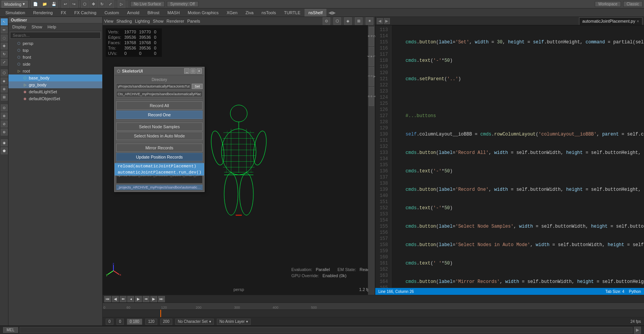 This screenshot has height=334, width=644. Describe the element at coordinates (109, 21) in the screenshot. I see `viewport-menu-view: View` at that location.